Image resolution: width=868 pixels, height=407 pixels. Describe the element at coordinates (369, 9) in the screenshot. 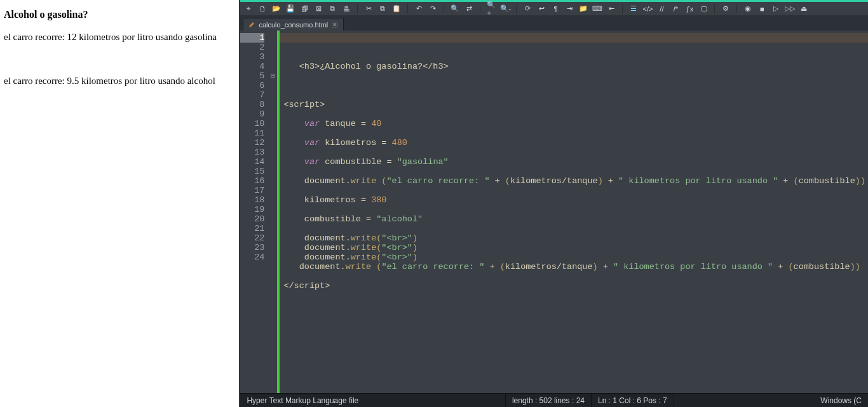

I see `cut-icon: ✂` at that location.